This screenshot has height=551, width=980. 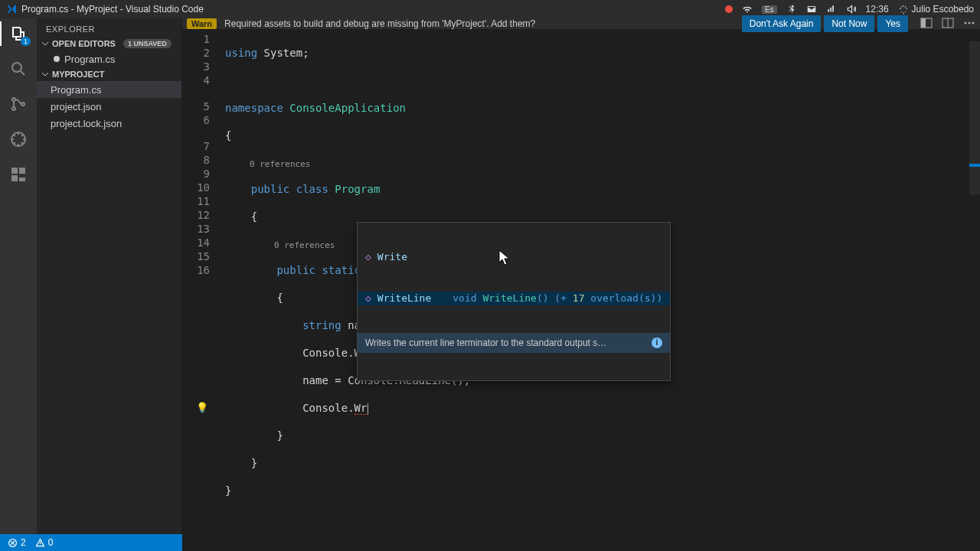 I want to click on open-editors-header: OPEN EDITORS 1 UNSAVED, so click(x=109, y=44).